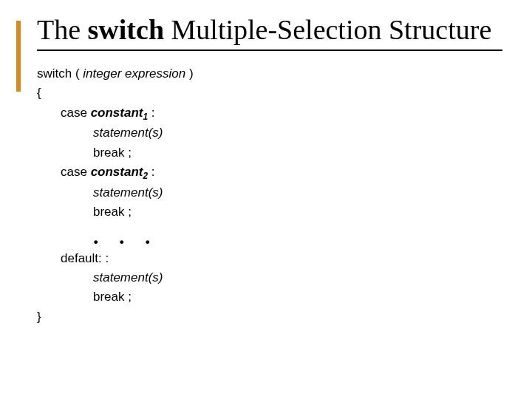 The image size is (532, 399). Describe the element at coordinates (282, 173) in the screenshot. I see `code-line: case constant2 :` at that location.